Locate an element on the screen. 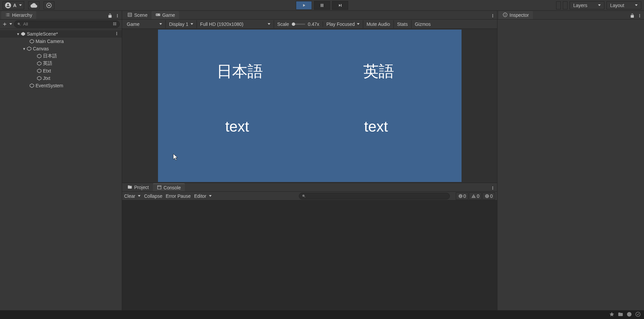 The height and width of the screenshot is (319, 644). tree-item-jtxt: Jtxt is located at coordinates (61, 78).